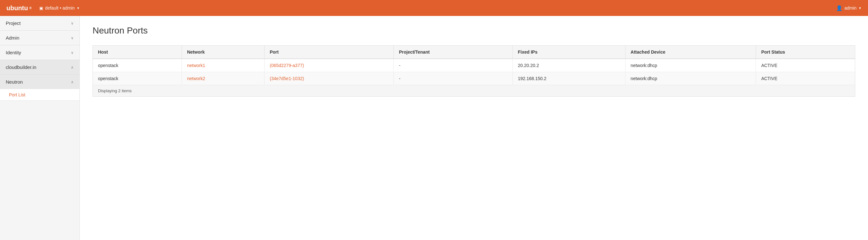 The width and height of the screenshot is (868, 240). What do you see at coordinates (40, 53) in the screenshot?
I see `sidebar-item-identity: Identity ∨` at bounding box center [40, 53].